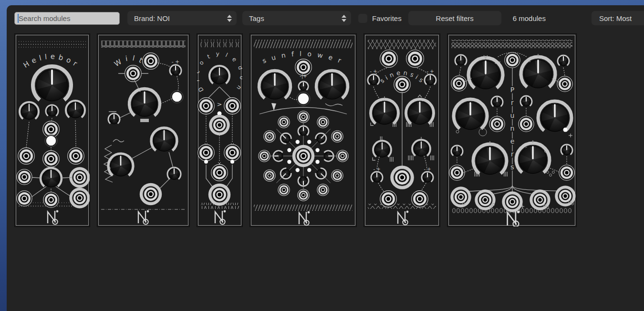 The width and height of the screenshot is (644, 311). What do you see at coordinates (67, 18) in the screenshot?
I see `search-input` at bounding box center [67, 18].